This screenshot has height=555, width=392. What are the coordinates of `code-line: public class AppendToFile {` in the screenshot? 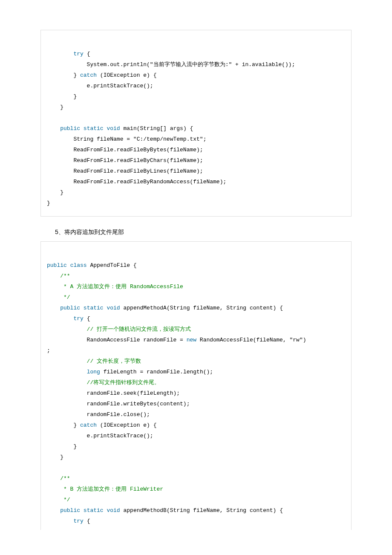 It's located at (92, 265).